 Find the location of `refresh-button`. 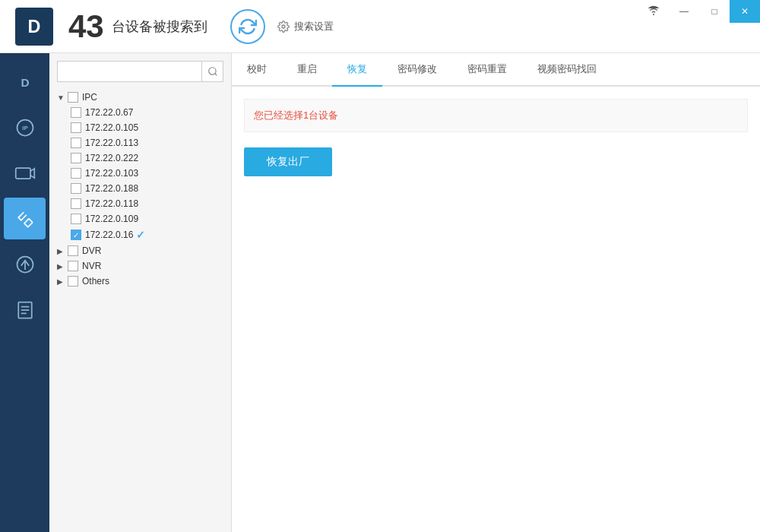

refresh-button is located at coordinates (248, 27).